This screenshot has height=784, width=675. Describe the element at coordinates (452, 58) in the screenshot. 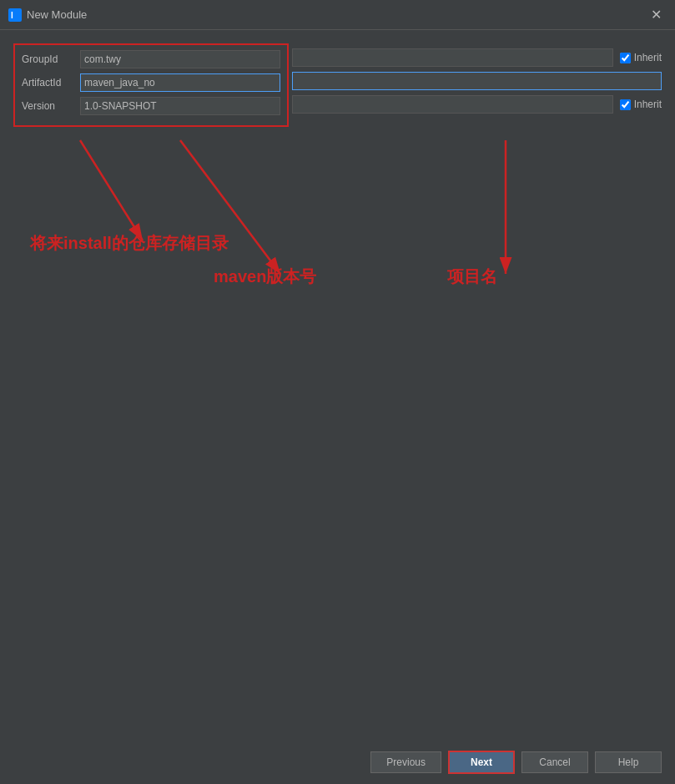

I see `groupid-right-input` at that location.